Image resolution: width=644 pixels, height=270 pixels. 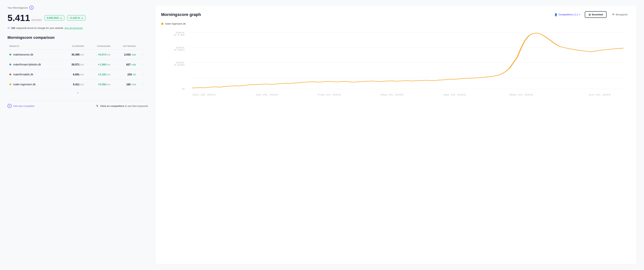 I want to click on legend-row: maler-ingemann.dk, so click(x=396, y=24).